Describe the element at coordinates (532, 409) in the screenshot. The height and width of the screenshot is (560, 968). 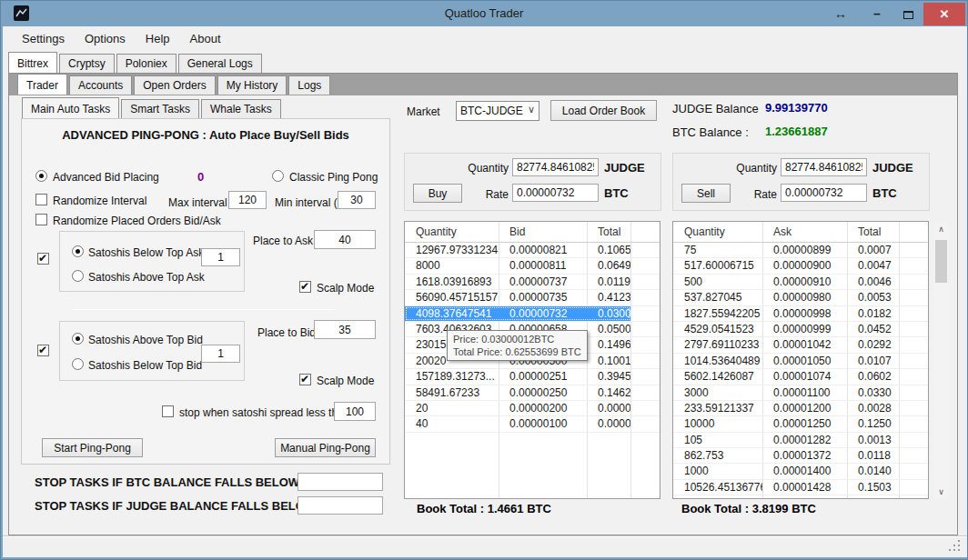
I see `order-row: 200.000002000.0000` at that location.